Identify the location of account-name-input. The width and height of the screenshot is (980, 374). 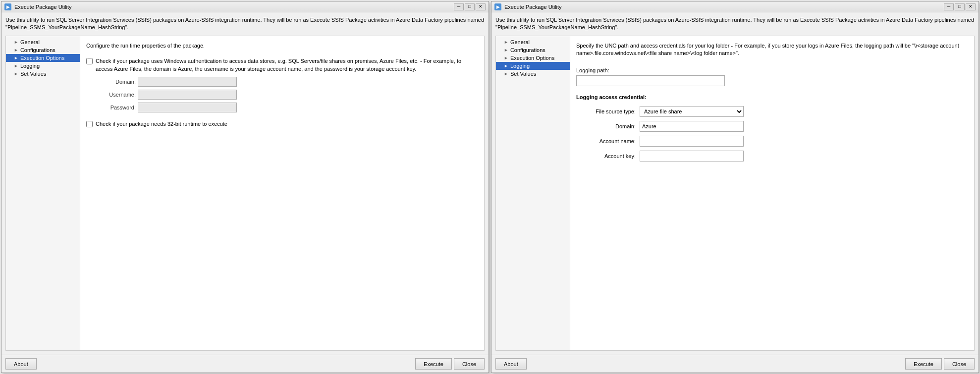
(692, 141).